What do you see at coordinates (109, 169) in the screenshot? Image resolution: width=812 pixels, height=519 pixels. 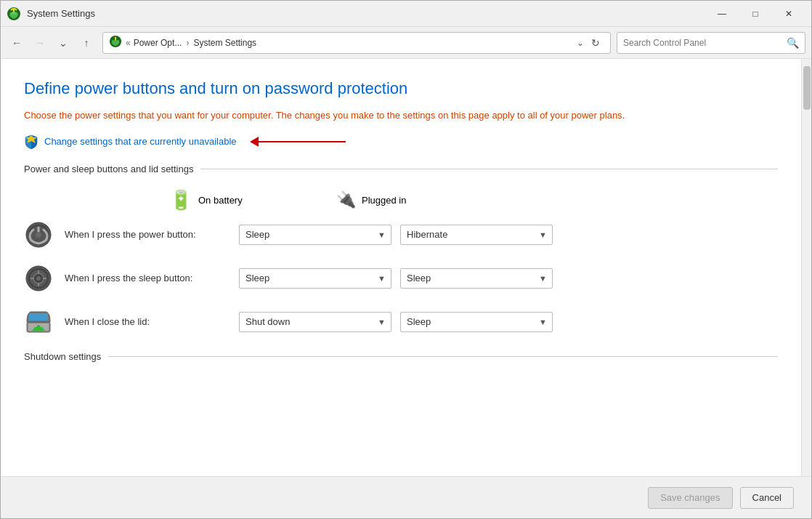 I see `power-sleep-title: Power and sleep buttons and lid settings` at bounding box center [109, 169].